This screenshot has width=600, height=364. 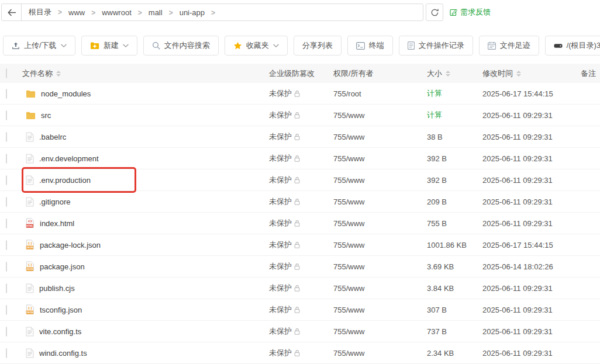 What do you see at coordinates (529, 202) in the screenshot?
I see `modified-time: 2025-06-11 09:29:31` at bounding box center [529, 202].